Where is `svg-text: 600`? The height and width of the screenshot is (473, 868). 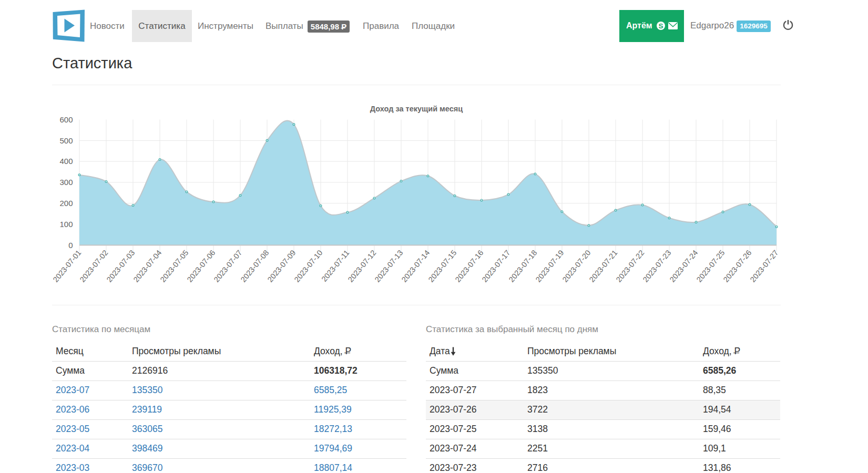 svg-text: 600 is located at coordinates (66, 120).